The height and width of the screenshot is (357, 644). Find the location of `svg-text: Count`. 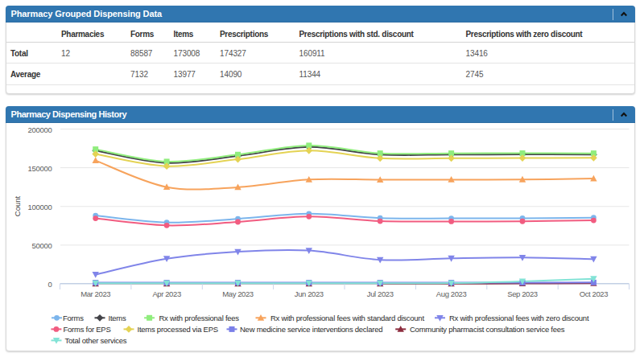

svg-text: Count is located at coordinates (18, 206).